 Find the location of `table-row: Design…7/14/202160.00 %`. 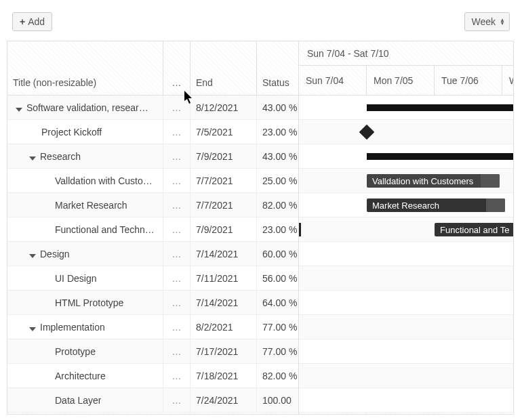

table-row: Design…7/14/202160.00 % is located at coordinates (153, 254).